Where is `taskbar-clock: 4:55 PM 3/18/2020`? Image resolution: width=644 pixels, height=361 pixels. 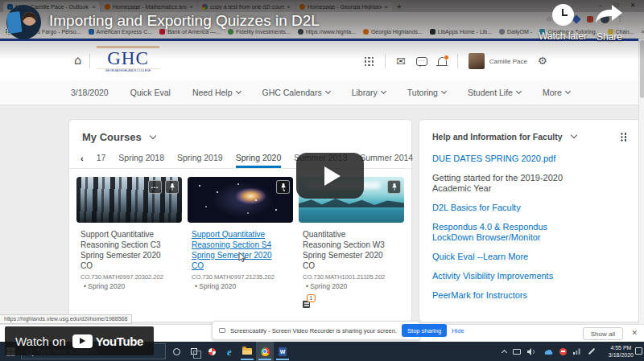
taskbar-clock: 4:55 PM 3/18/2020 is located at coordinates (621, 351).